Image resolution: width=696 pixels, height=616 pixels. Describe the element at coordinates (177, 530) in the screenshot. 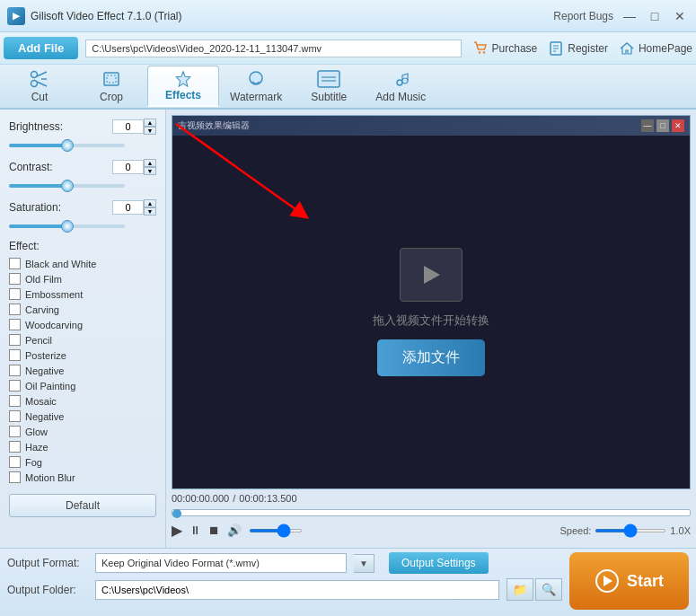

I see `play-button: ▶` at that location.